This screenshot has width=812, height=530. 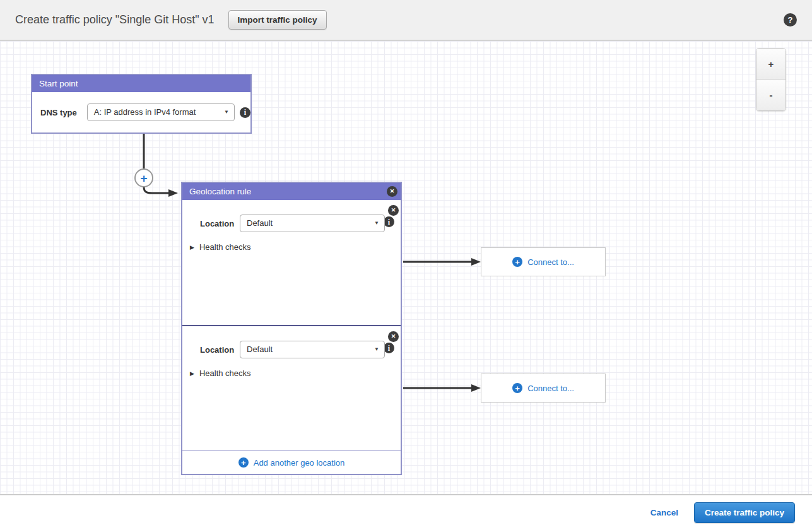 What do you see at coordinates (312, 223) in the screenshot?
I see `geo-section-1-location-select: Default ▼` at bounding box center [312, 223].